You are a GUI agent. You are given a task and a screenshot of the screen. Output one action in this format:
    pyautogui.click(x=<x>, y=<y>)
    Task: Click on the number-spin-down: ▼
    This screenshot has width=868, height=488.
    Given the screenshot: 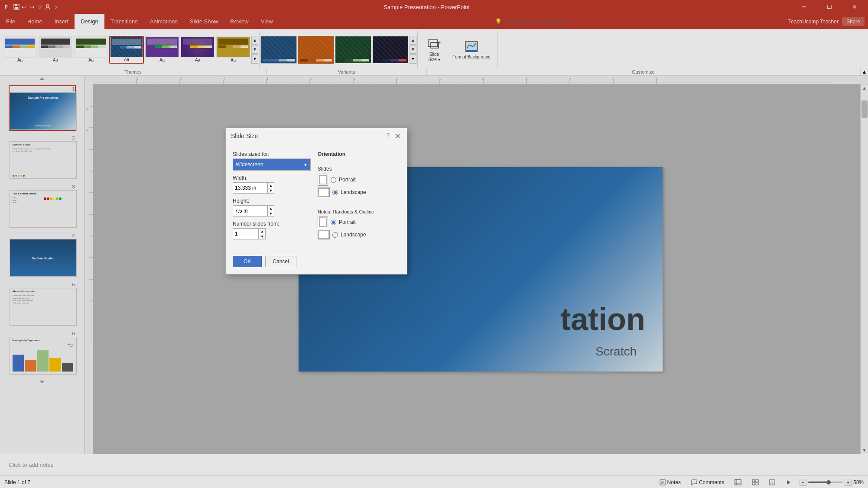 What is the action you would take?
    pyautogui.click(x=262, y=236)
    